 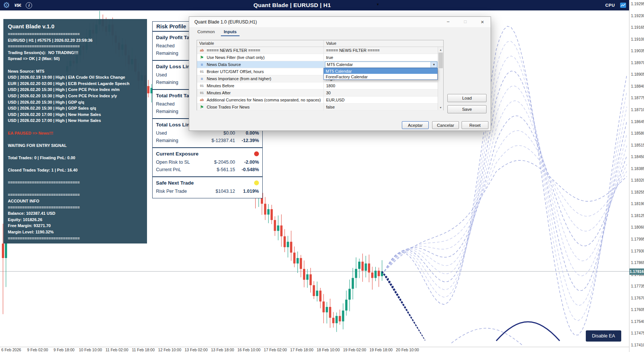 What do you see at coordinates (7, 5) in the screenshot?
I see `settings-gear-icon: ⚙` at bounding box center [7, 5].